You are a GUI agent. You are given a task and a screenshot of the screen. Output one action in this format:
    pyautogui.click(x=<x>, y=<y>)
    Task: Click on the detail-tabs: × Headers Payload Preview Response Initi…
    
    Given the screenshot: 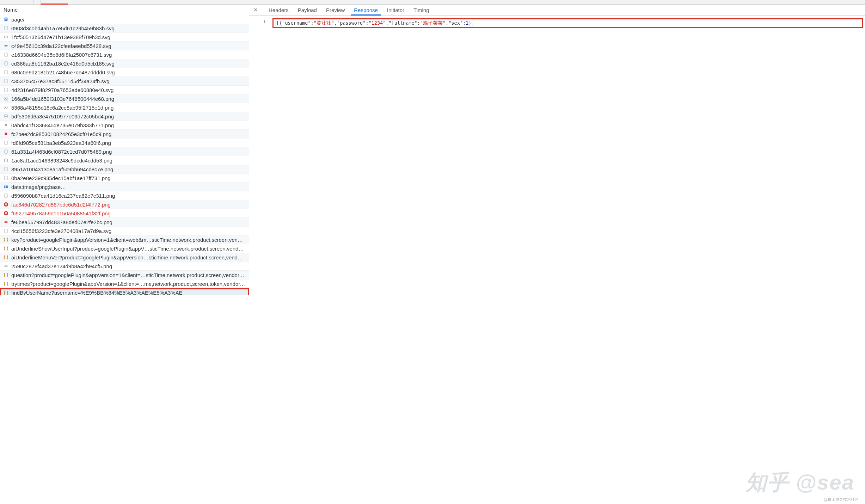 What is the action you would take?
    pyautogui.click(x=557, y=10)
    